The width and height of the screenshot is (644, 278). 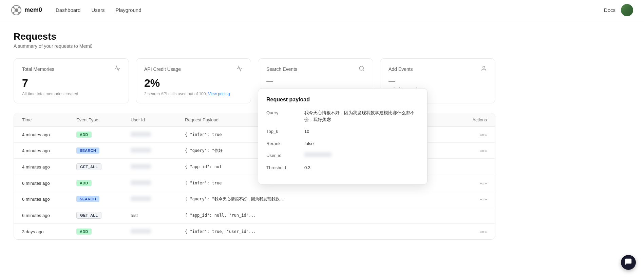 I want to click on cell-user-id: test, so click(x=158, y=216).